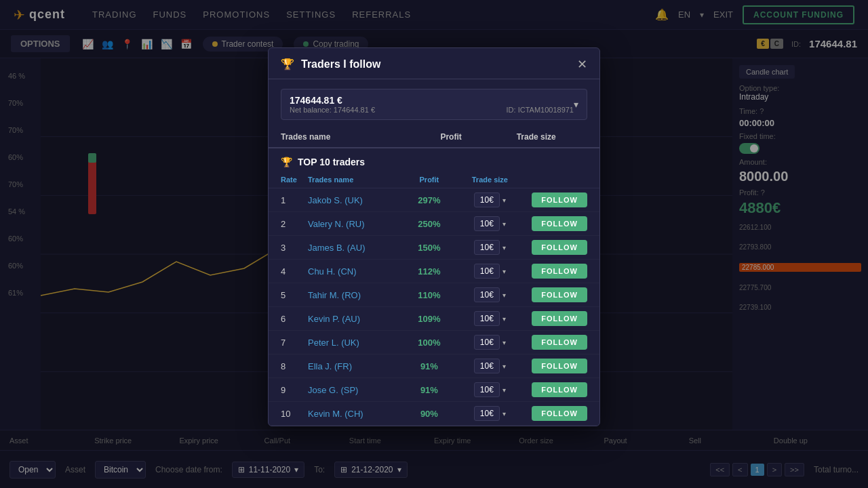  Describe the element at coordinates (505, 201) in the screenshot. I see `trade-size-dropdown-0: ▾` at that location.